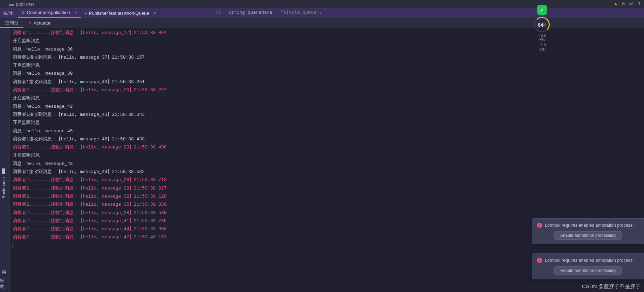  Describe the element at coordinates (327, 164) in the screenshot. I see `console-line: 消息：hello, message_48` at that location.